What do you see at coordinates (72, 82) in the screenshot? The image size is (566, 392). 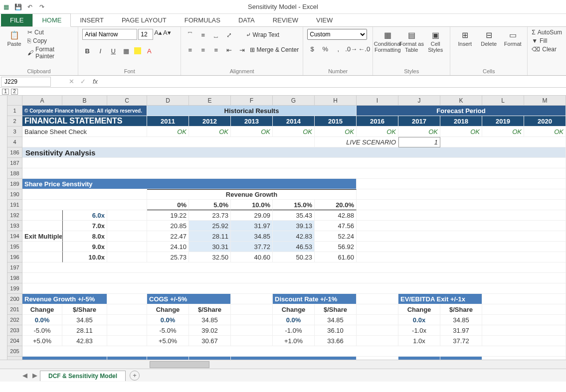 I see `cancel-icon: ✕` at bounding box center [72, 82].